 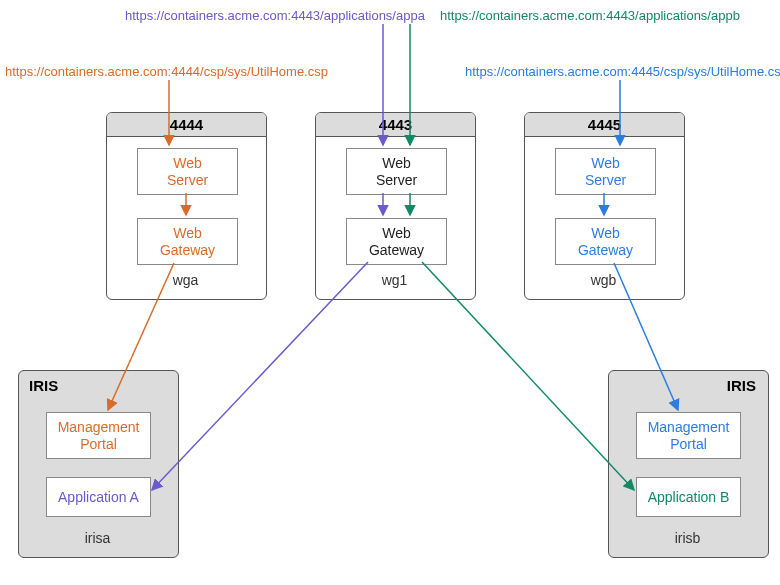 I want to click on label-wg1: wg1, so click(x=394, y=280).